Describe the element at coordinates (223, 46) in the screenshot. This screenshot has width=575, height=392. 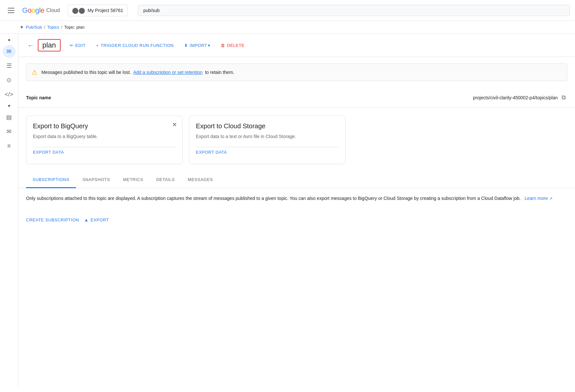
I see `delete-icon: 🗑` at that location.